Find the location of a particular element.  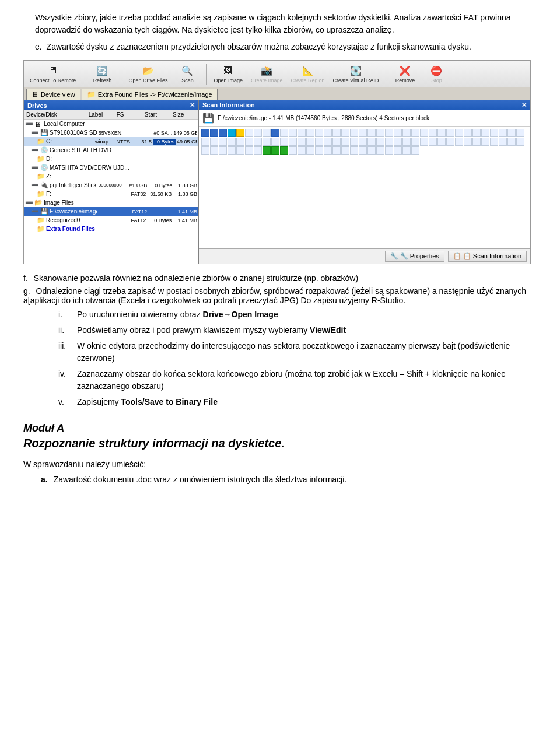

scan-info-btn-icon: 📋 is located at coordinates (457, 257).